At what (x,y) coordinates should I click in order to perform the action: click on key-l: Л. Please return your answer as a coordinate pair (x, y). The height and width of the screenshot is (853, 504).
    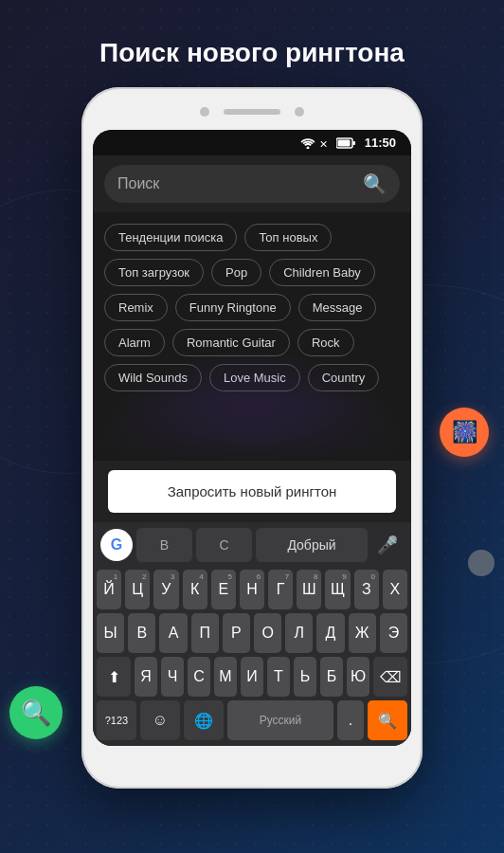
    Looking at the image, I should click on (299, 633).